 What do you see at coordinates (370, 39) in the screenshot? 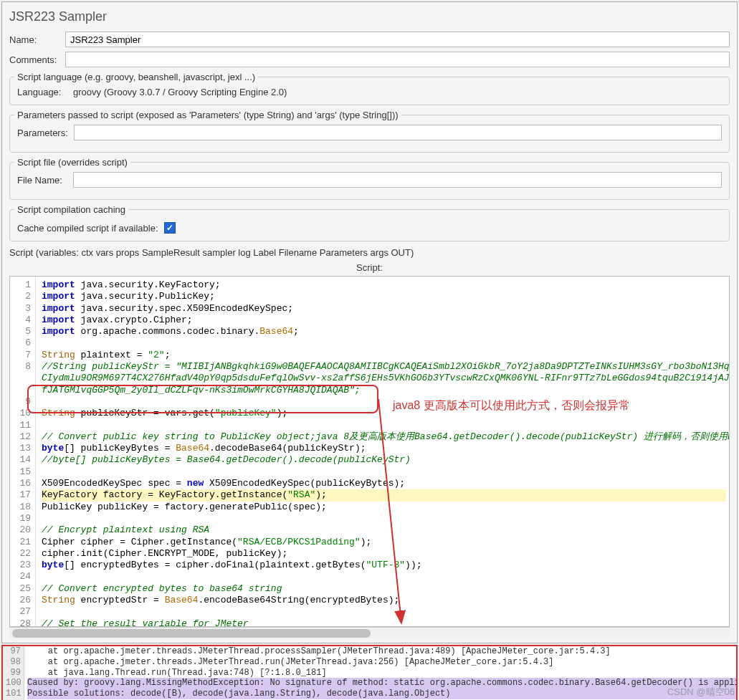
I see `name-row: Name:` at bounding box center [370, 39].